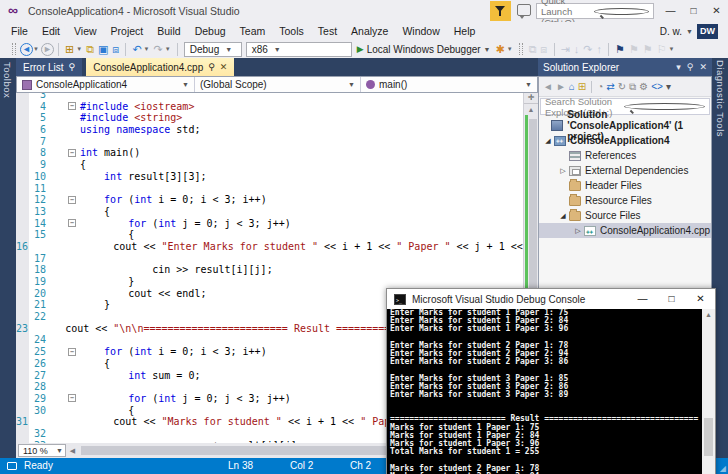 Image resolution: width=728 pixels, height=474 pixels. I want to click on restart-icon: ⧈, so click(544, 49).